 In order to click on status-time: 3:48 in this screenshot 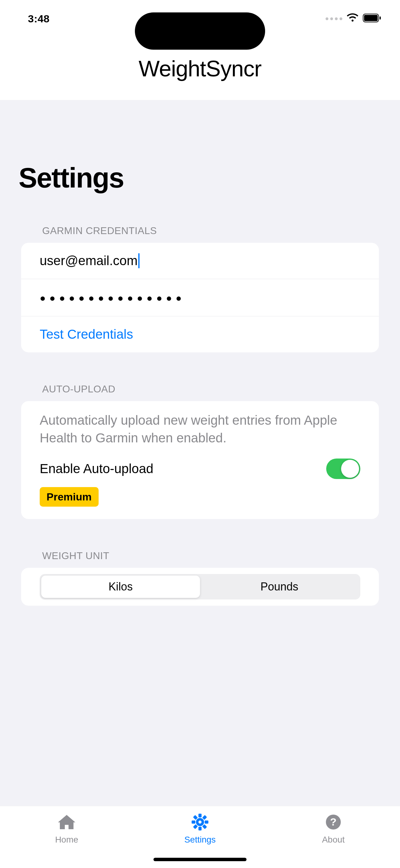, I will do `click(39, 19)`.